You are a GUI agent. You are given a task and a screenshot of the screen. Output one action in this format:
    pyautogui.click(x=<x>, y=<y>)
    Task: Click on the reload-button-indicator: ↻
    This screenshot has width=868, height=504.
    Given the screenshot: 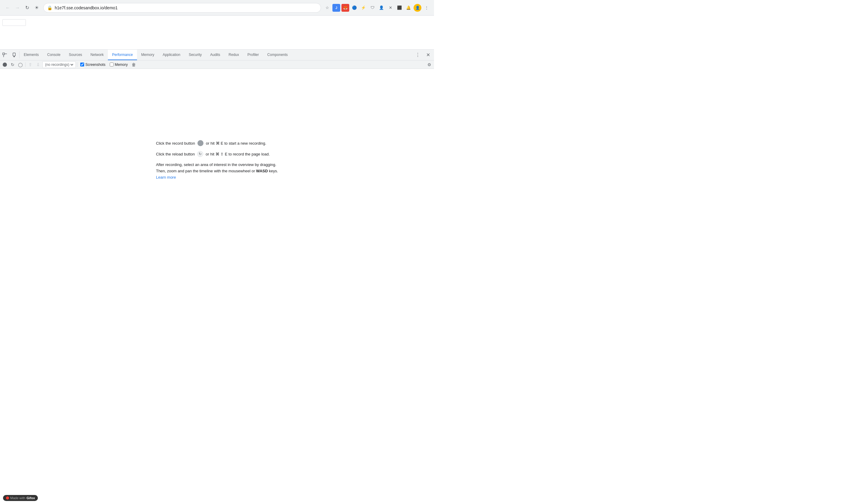 What is the action you would take?
    pyautogui.click(x=200, y=154)
    